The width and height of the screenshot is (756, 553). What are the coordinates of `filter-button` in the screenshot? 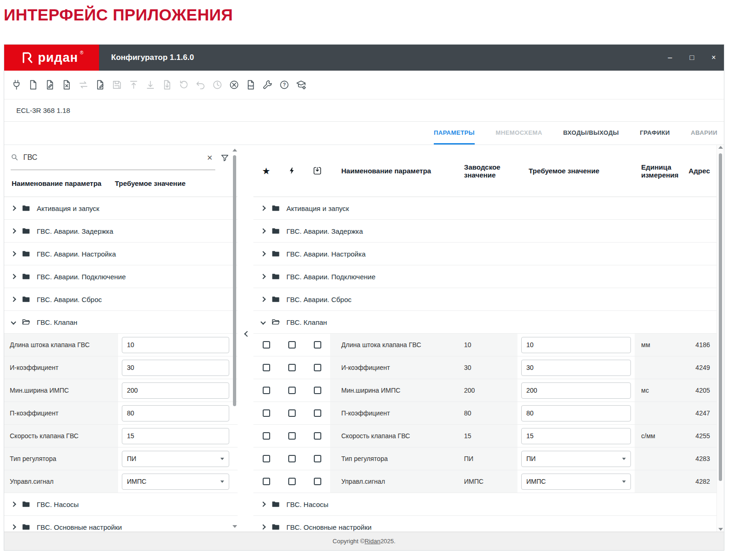 It's located at (225, 158).